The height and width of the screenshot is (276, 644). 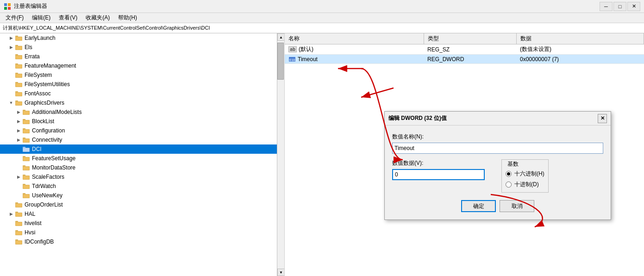 I want to click on tree-item-featuremanagement: FeatureManagement, so click(x=138, y=66).